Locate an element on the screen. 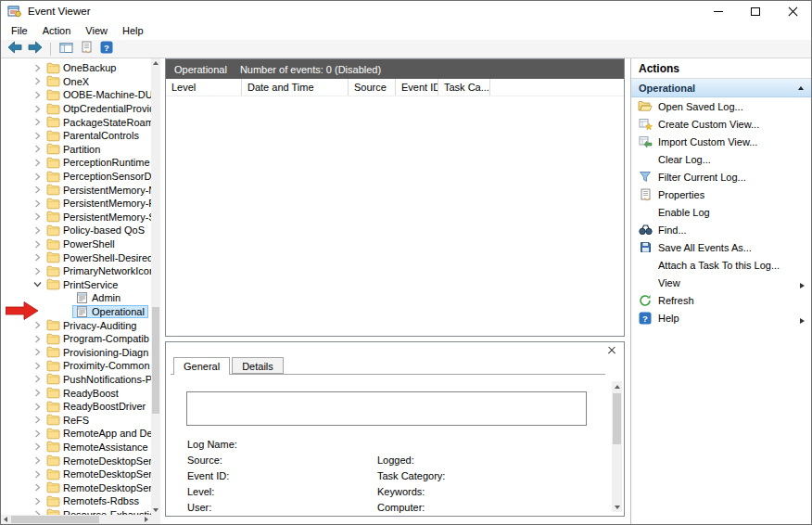  tree-item-remotefs-rdbss: Remotefs-Rdbss is located at coordinates (76, 501).